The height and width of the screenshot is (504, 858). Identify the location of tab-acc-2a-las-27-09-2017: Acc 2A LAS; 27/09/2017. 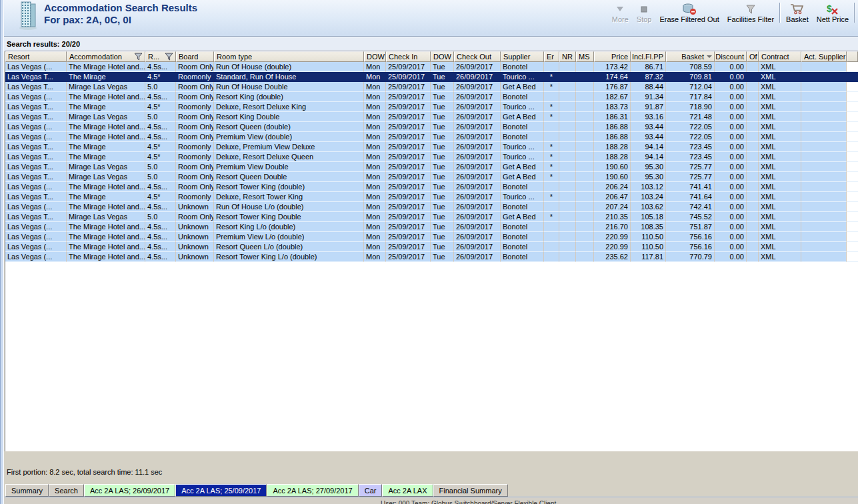
(312, 491).